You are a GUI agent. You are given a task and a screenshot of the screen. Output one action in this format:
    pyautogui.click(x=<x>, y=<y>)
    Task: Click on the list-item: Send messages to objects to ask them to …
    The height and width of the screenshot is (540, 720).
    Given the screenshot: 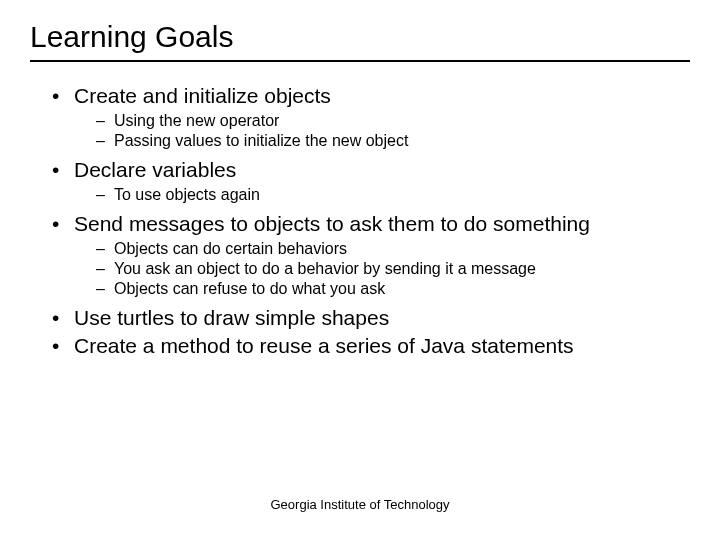 What is the action you would take?
    pyautogui.click(x=371, y=255)
    